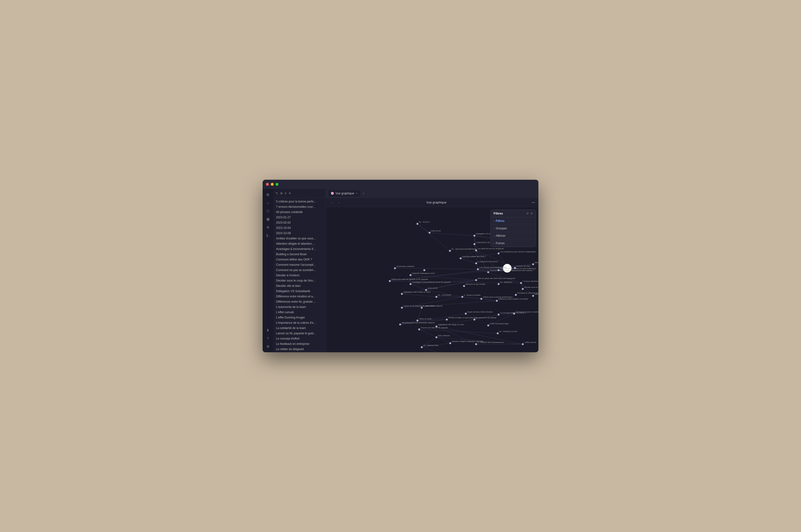  What do you see at coordinates (290, 193) in the screenshot?
I see `close-icon: ✕` at bounding box center [290, 193].